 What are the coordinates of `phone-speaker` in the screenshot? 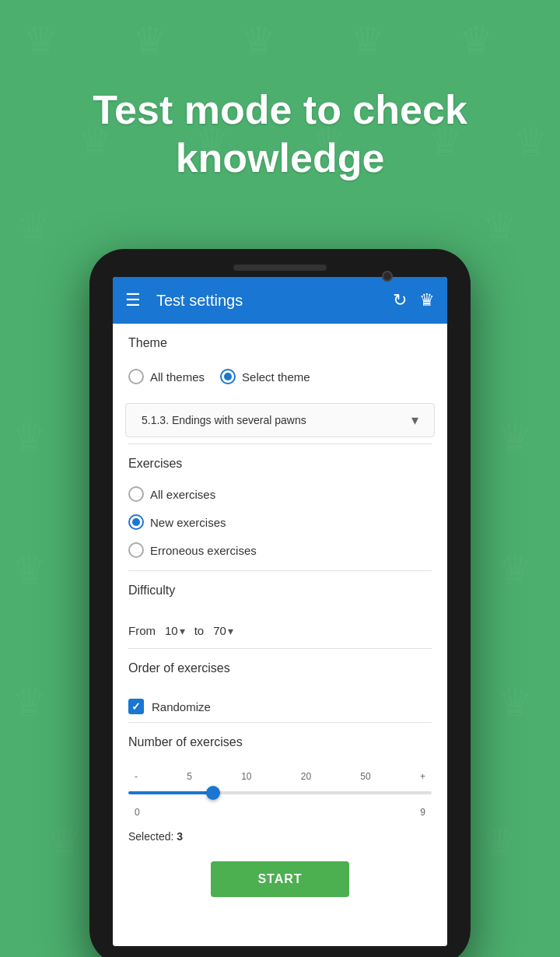 It's located at (280, 268).